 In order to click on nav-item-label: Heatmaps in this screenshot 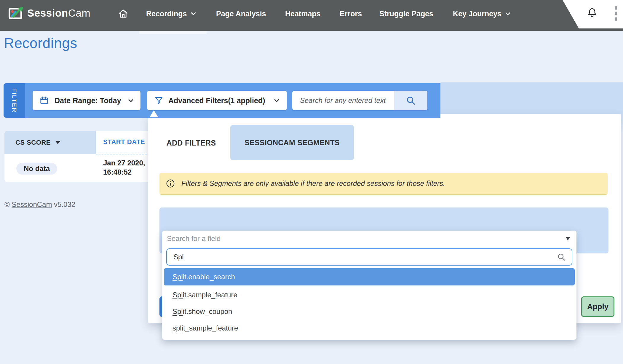, I will do `click(303, 14)`.